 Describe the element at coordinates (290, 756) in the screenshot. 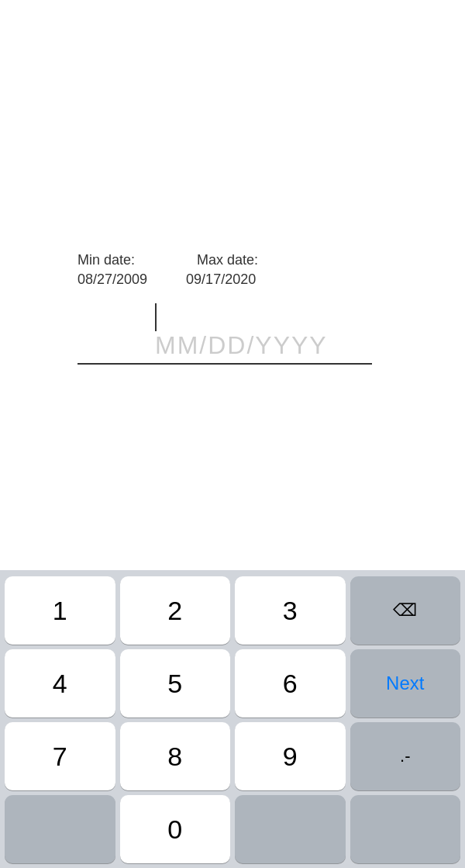

I see `key-9: 9` at that location.